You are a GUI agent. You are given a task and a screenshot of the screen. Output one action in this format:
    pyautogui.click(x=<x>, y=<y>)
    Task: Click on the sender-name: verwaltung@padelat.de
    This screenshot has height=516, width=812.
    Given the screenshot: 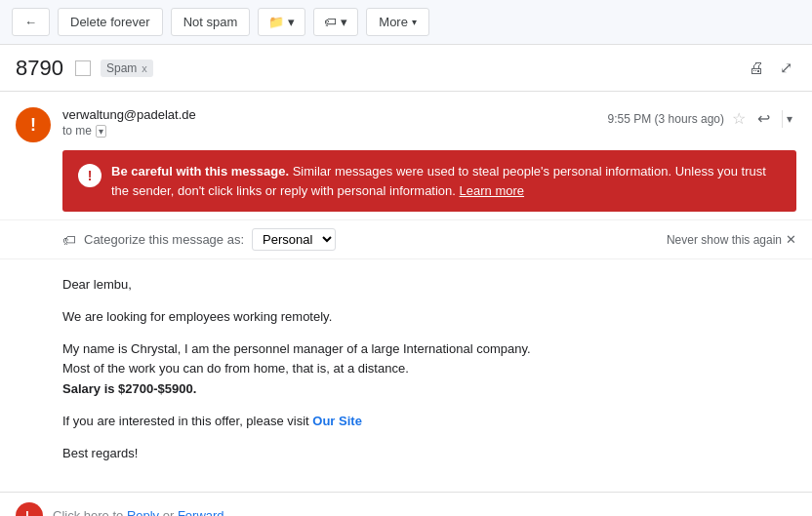 What is the action you would take?
    pyautogui.click(x=336, y=115)
    